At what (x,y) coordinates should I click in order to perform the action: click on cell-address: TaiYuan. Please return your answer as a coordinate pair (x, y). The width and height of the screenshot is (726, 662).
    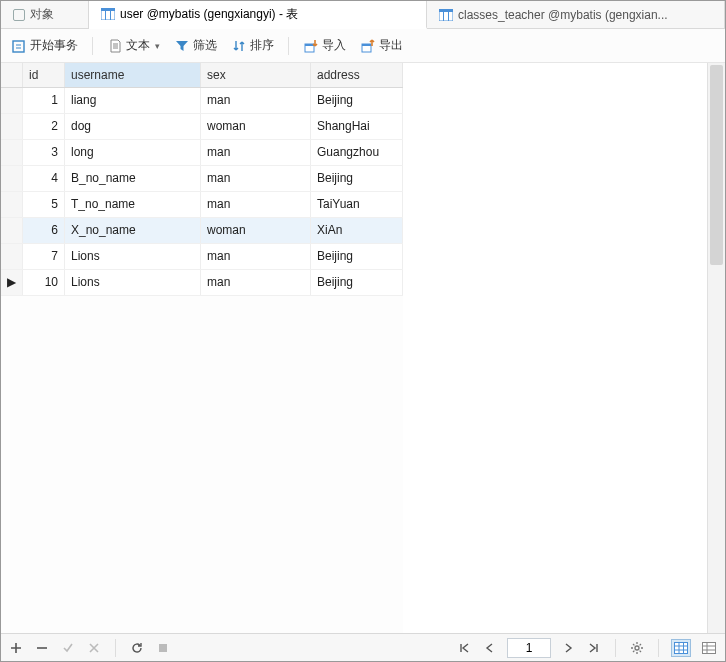
    Looking at the image, I should click on (357, 204).